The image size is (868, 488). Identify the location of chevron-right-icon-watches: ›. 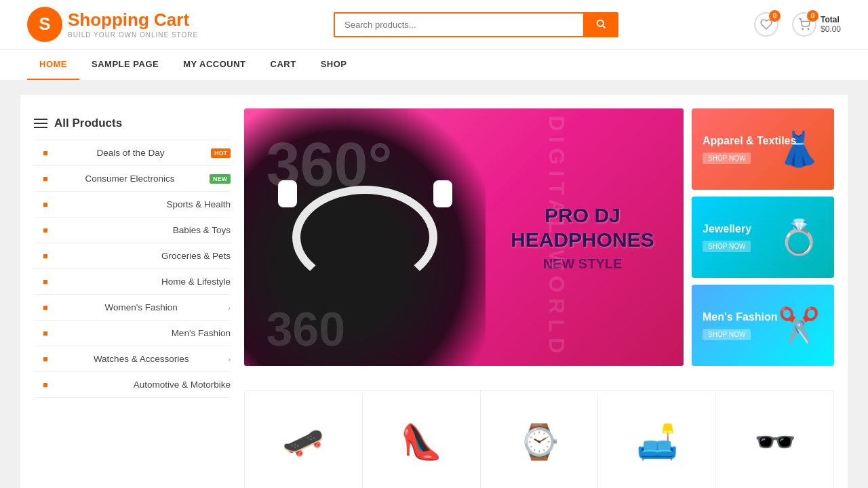
(229, 359).